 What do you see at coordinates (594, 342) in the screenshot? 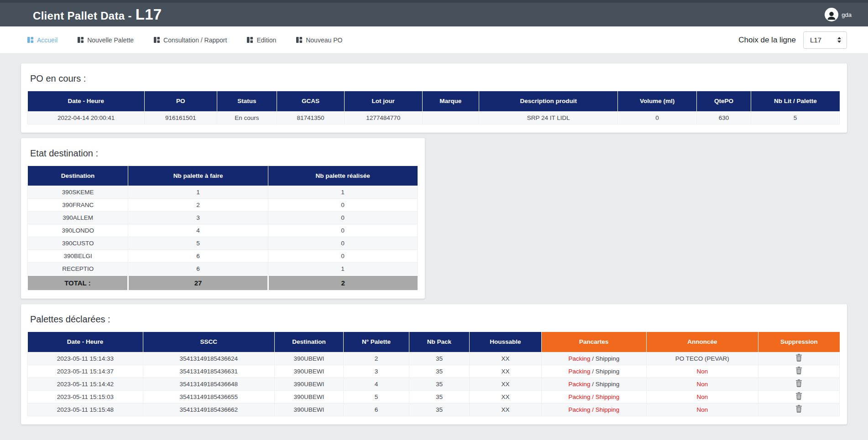
I see `col-pancartes: Pancartes` at bounding box center [594, 342].